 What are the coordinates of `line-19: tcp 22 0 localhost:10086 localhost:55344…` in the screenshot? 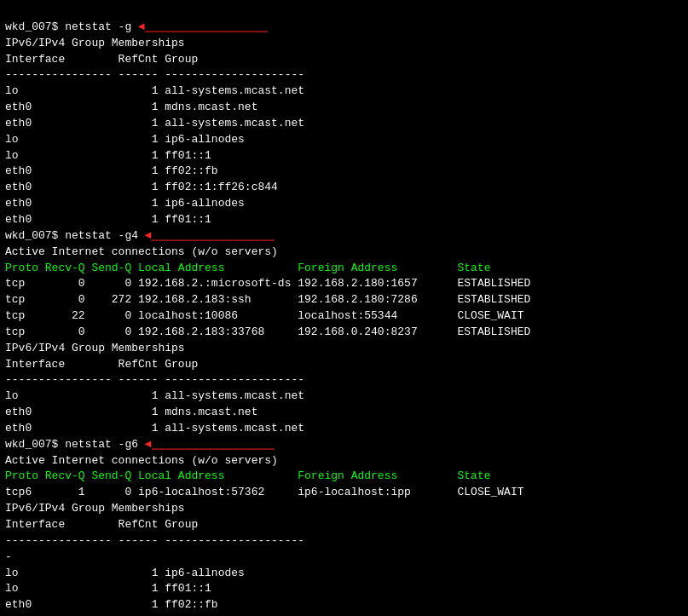 It's located at (264, 315).